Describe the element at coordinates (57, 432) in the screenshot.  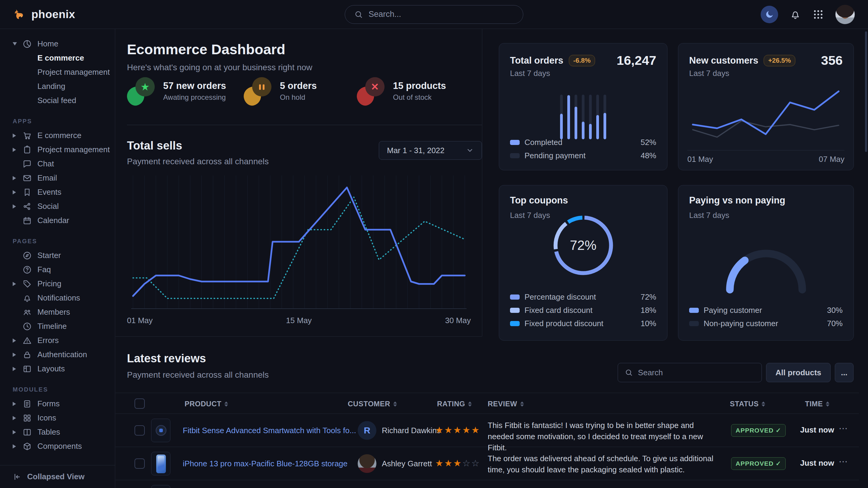
I see `sidebar-item-tables: Tables` at that location.